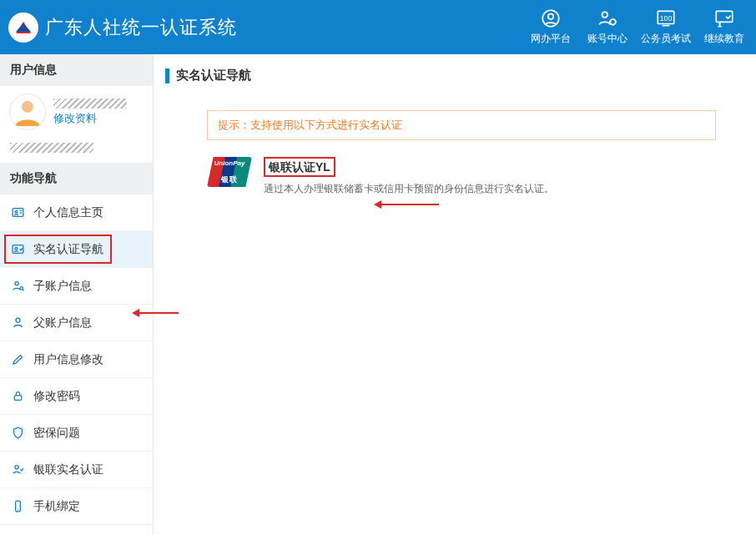  Describe the element at coordinates (123, 28) in the screenshot. I see `header-left: 广东人社统一认证系统` at that location.